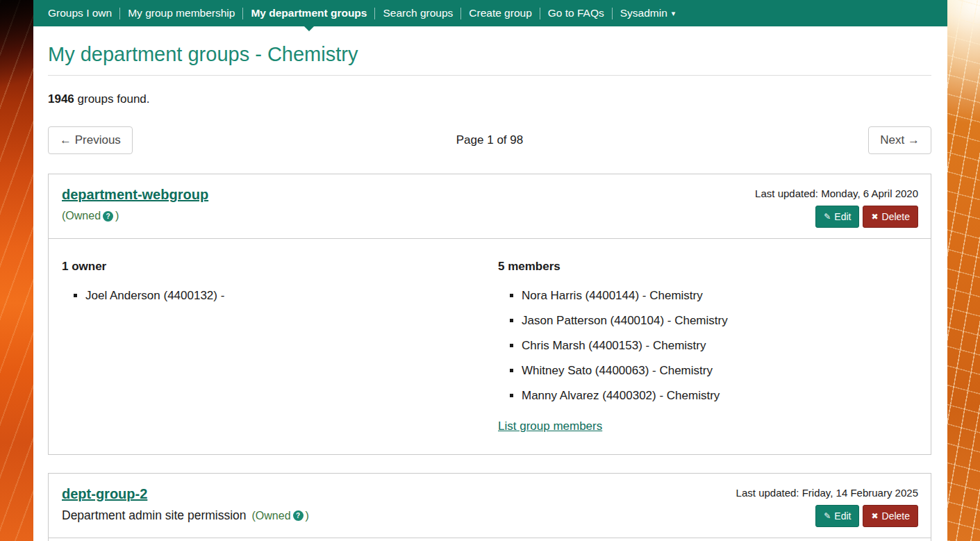 The height and width of the screenshot is (541, 980). I want to click on nav-my-department-groups: My department groups, so click(308, 13).